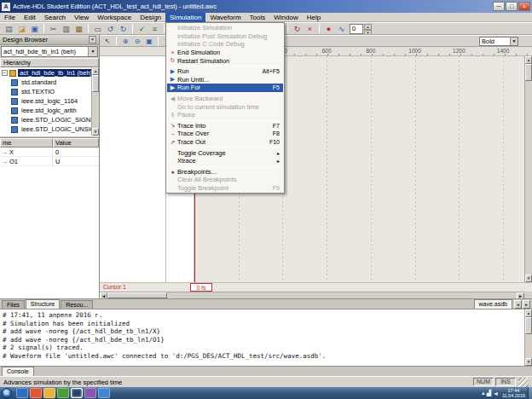  Describe the element at coordinates (186, 17) in the screenshot. I see `menu-simulation: Simulation` at that location.